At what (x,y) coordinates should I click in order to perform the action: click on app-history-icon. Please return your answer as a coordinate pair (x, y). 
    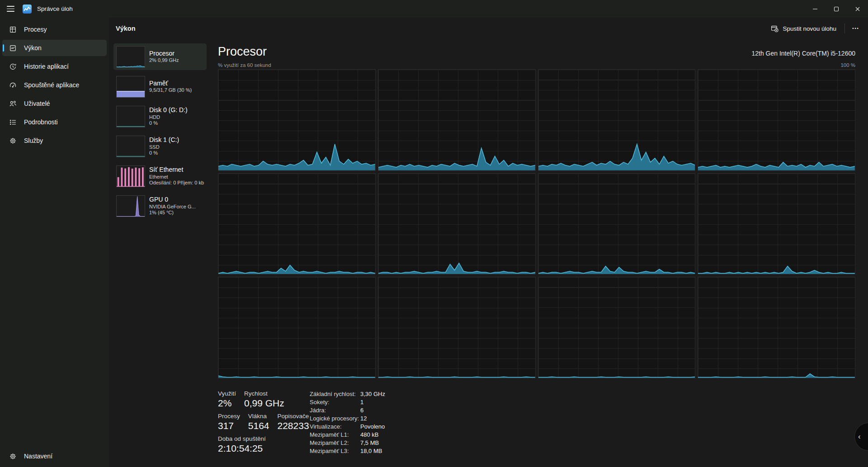
    Looking at the image, I should click on (13, 67).